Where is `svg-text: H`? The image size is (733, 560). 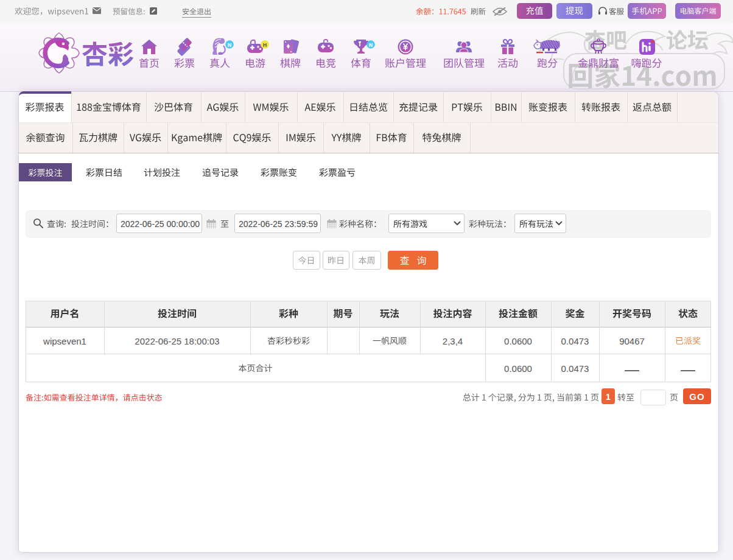
svg-text: H is located at coordinates (265, 45).